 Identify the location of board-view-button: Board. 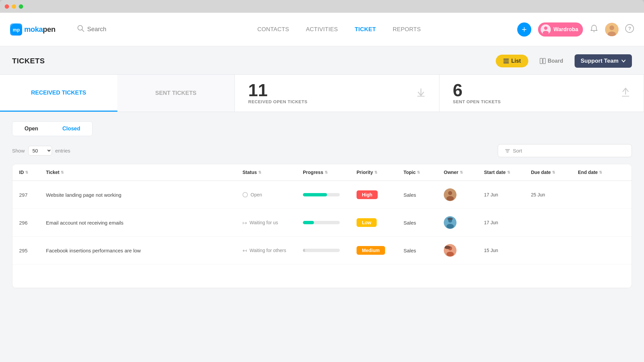
(551, 61).